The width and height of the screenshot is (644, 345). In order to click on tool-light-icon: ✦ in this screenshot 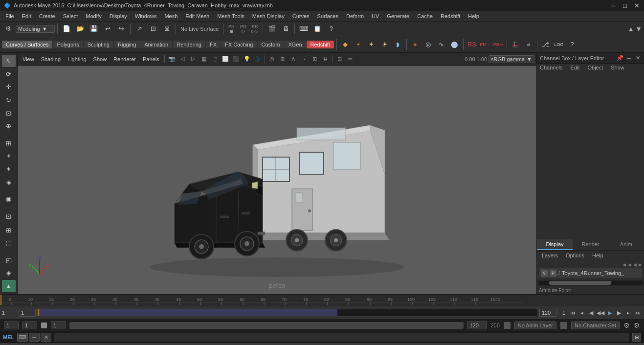, I will do `click(372, 45)`.